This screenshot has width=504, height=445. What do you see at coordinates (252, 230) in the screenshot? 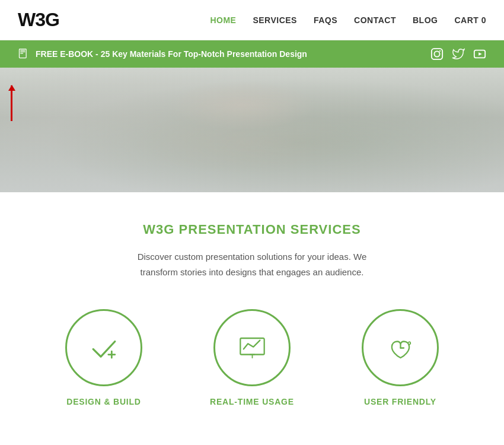
I see `services-title: W3G PRESENTATION SERVICES` at bounding box center [252, 230].